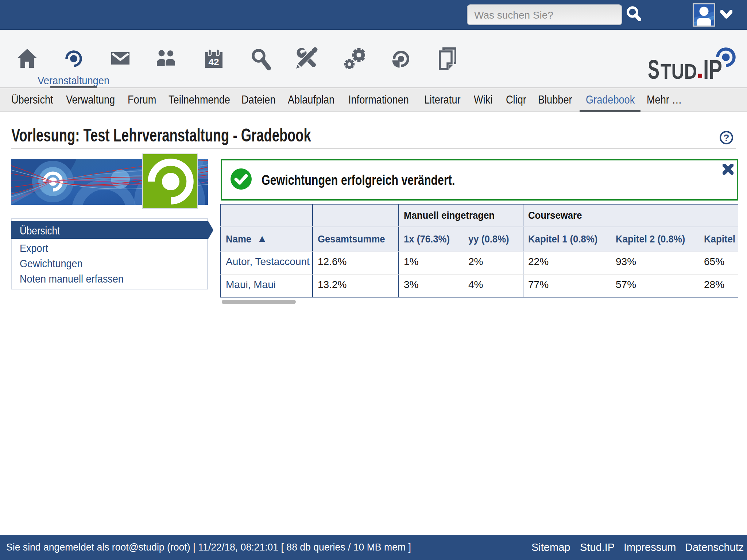 Image resolution: width=747 pixels, height=560 pixels. Describe the element at coordinates (214, 62) in the screenshot. I see `svg-text: 42` at that location.